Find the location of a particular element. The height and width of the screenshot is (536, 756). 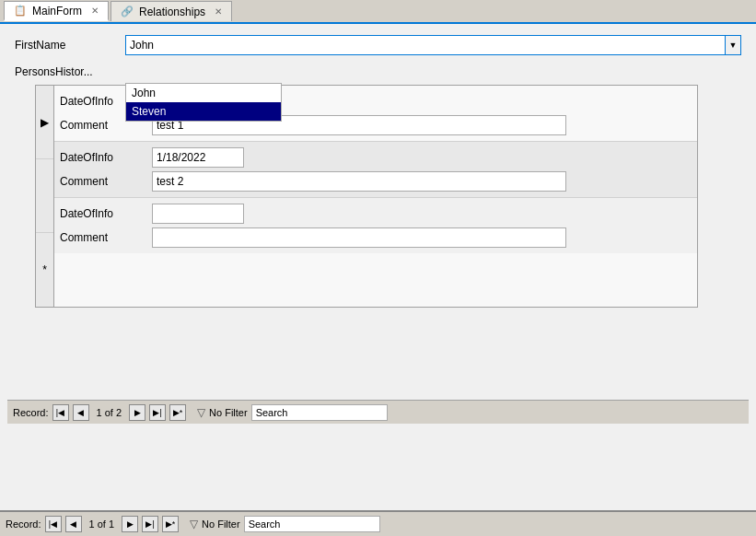

inner-nav-new-btn: ▶* is located at coordinates (178, 413).